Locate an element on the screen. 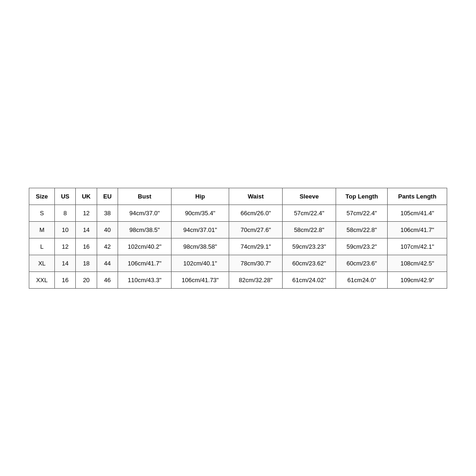  cell-row4-col0: XXL is located at coordinates (42, 280).